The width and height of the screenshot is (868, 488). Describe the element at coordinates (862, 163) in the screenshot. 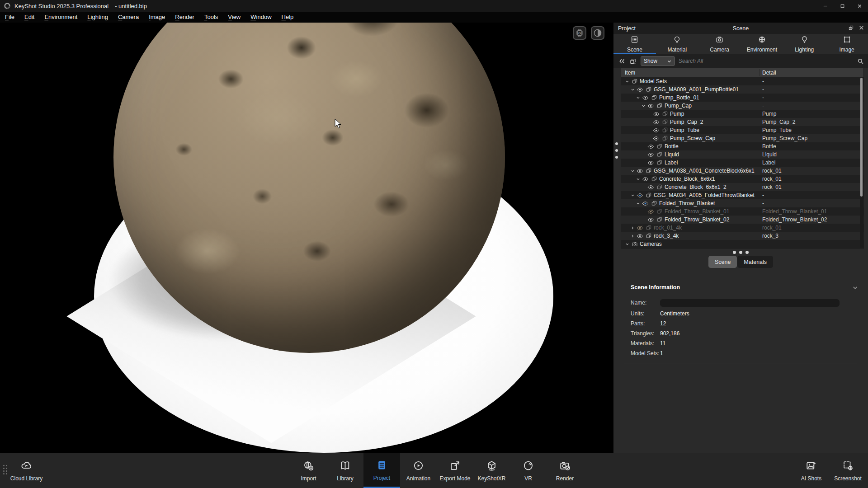

I see `tree-scrollbar` at that location.